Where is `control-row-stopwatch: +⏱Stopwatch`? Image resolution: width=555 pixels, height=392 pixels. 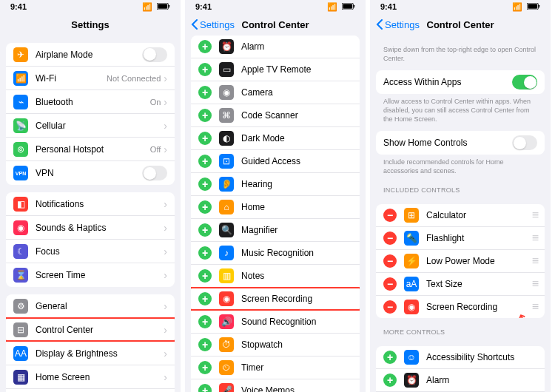
control-row-stopwatch: +⏱Stopwatch is located at coordinates (275, 345).